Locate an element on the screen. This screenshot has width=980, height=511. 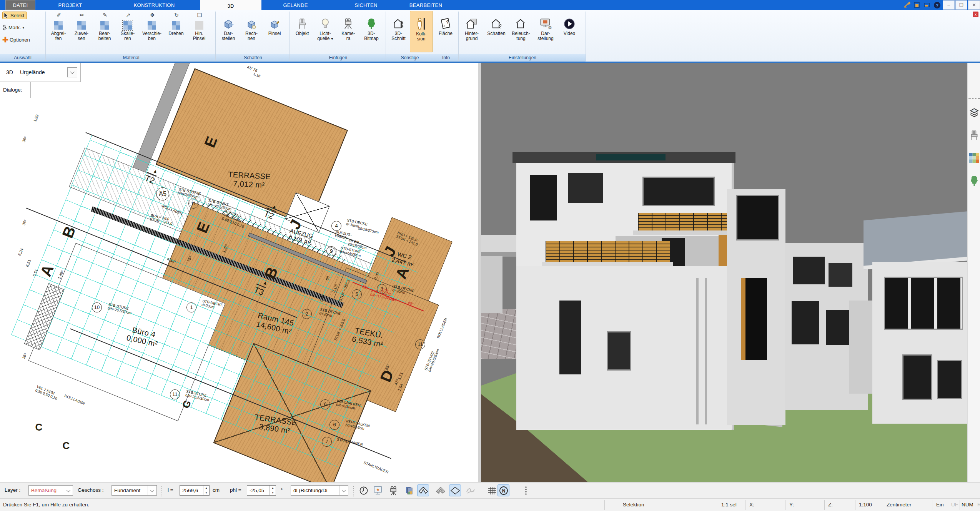
help-icon: ? is located at coordinates (937, 5).